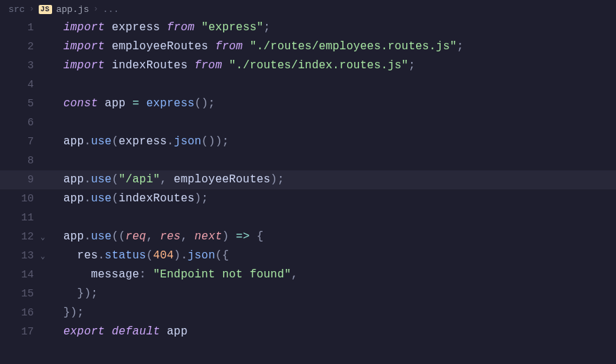 This screenshot has width=616, height=364. What do you see at coordinates (22, 256) in the screenshot?
I see `line-number: 13⌄` at bounding box center [22, 256].